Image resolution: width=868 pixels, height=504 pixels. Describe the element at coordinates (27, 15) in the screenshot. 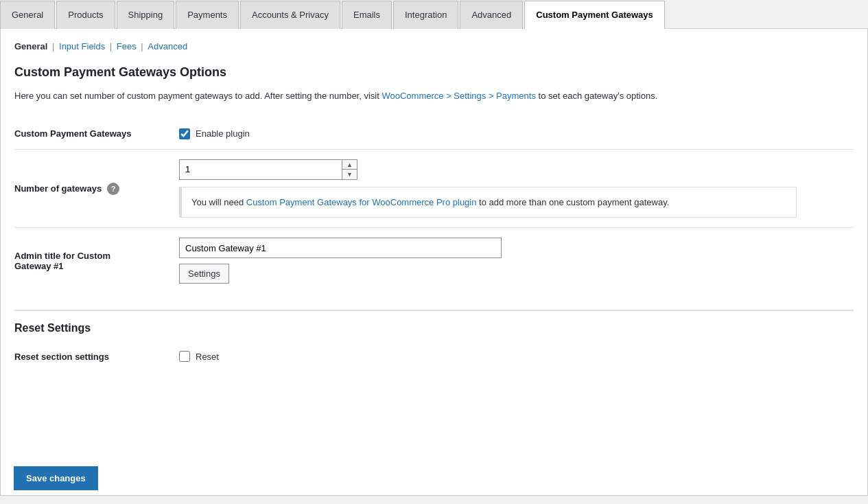

I see `tab-general: General` at that location.